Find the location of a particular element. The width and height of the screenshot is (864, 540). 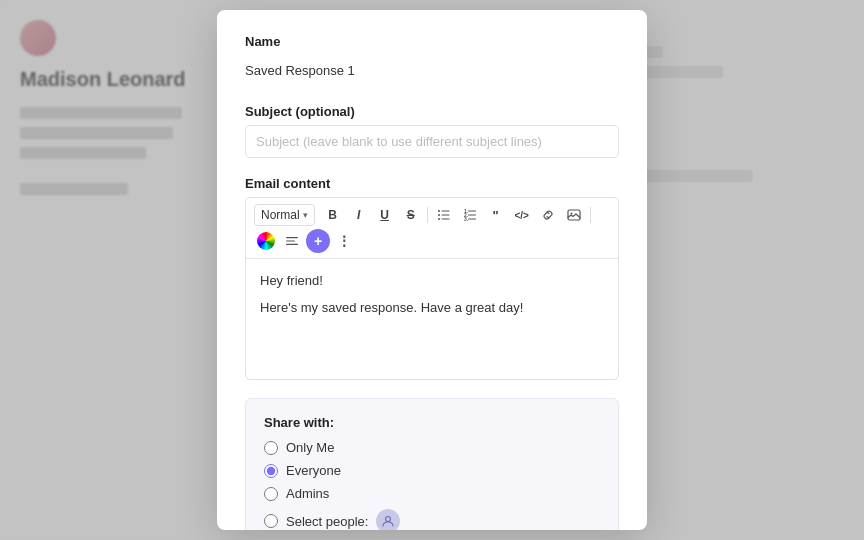

numbered-list-button: 1. 2. 3. is located at coordinates (470, 215).